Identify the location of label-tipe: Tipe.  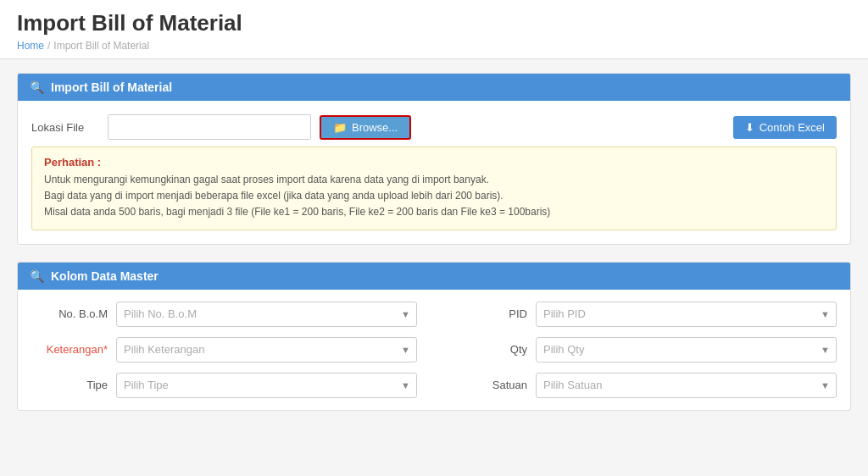
(70, 385).